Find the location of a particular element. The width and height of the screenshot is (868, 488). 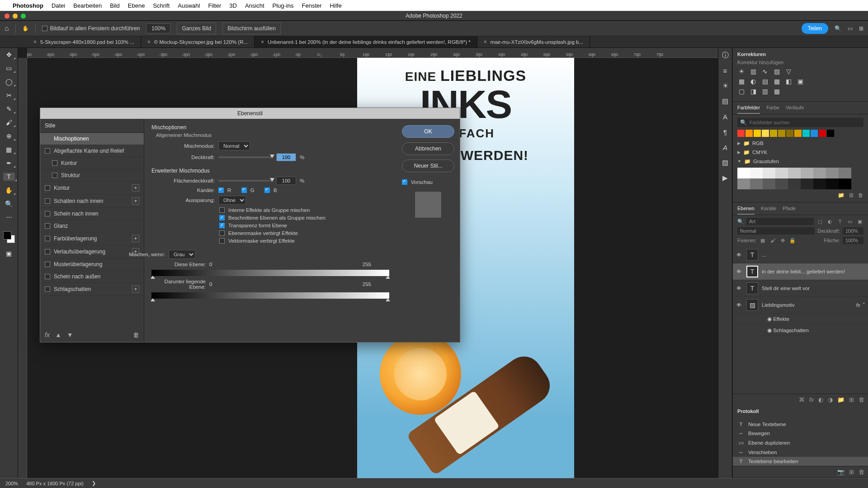

document-tab: ×mae-mu-XTztXbv6gMs-unsplash.jpg b... is located at coordinates (533, 42).